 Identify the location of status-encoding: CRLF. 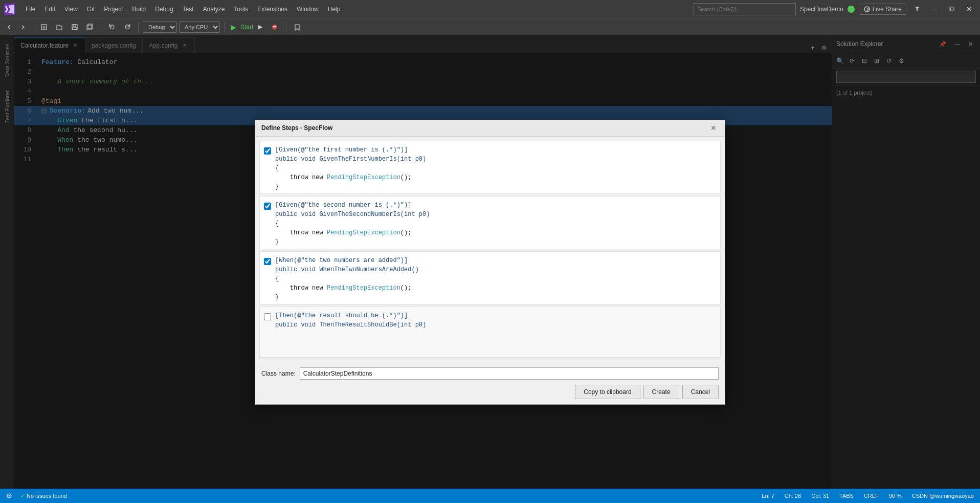
(872, 496).